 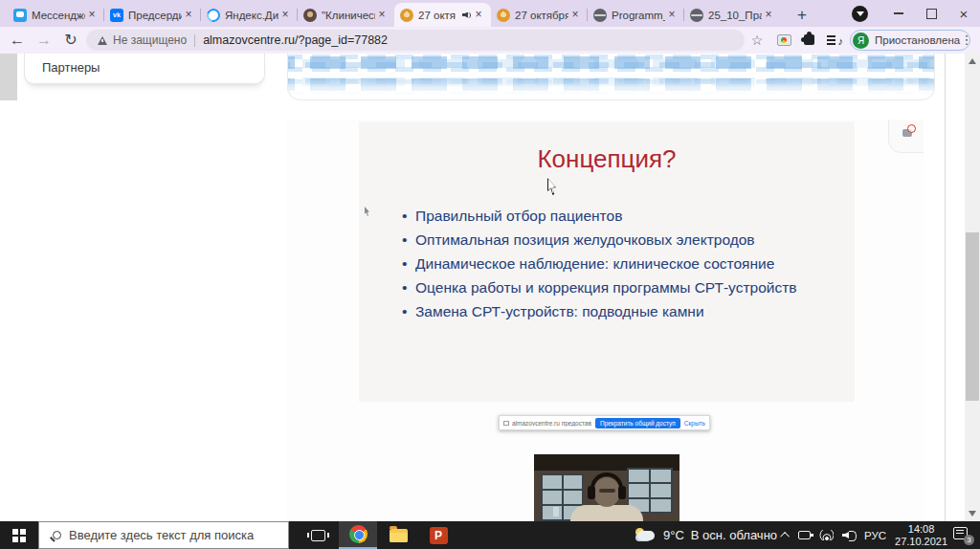 I want to click on media-controls-button, so click(x=859, y=13).